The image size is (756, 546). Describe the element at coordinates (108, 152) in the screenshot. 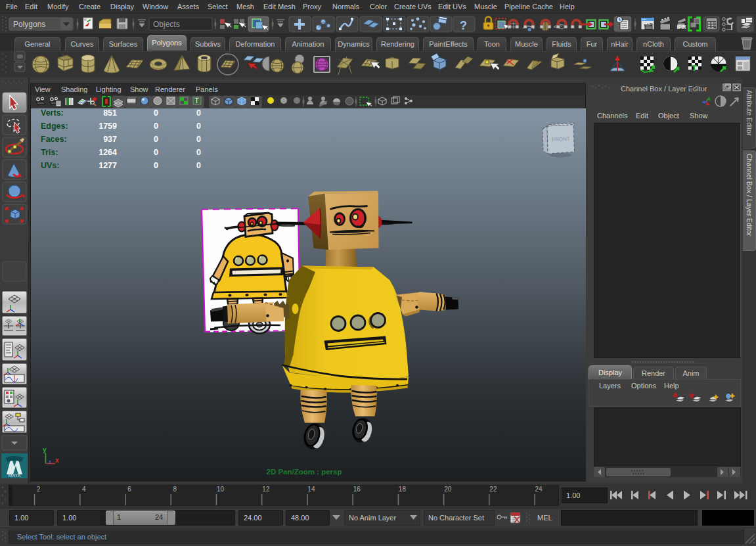

I see `svg-text: 1264` at that location.